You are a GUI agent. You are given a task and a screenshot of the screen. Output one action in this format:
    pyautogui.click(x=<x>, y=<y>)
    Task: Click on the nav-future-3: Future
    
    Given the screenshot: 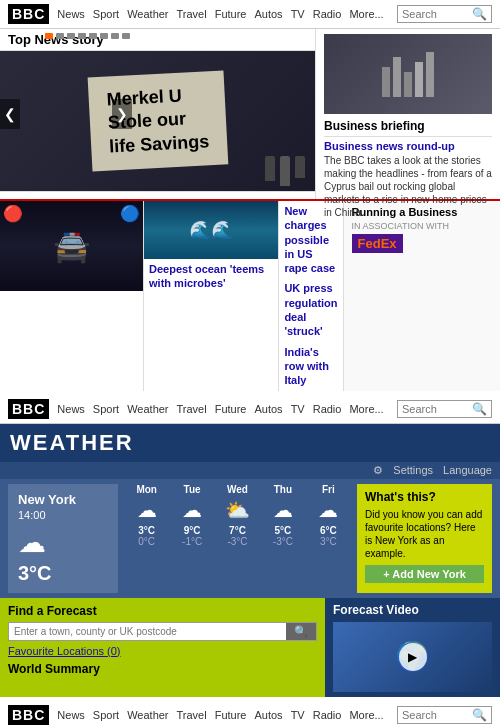 What is the action you would take?
    pyautogui.click(x=231, y=715)
    